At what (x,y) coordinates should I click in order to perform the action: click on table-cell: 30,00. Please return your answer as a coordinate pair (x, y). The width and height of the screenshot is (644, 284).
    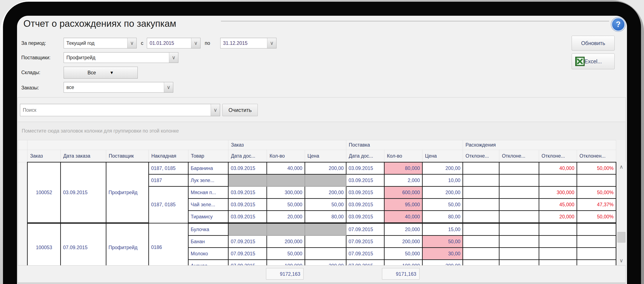
    Looking at the image, I should click on (443, 254).